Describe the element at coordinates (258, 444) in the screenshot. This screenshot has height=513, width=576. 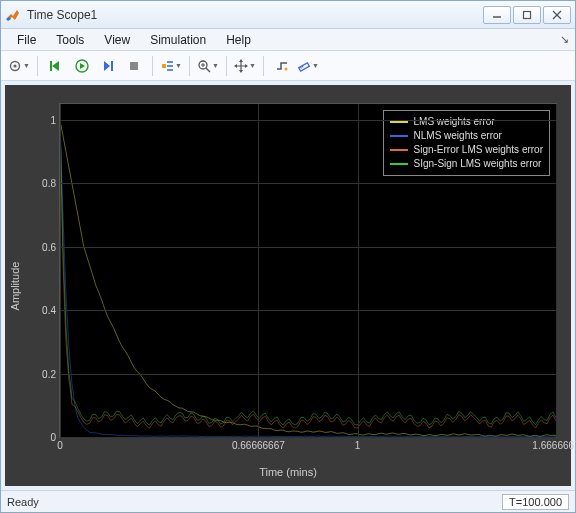
I see `x-tick: 0.66666667` at that location.